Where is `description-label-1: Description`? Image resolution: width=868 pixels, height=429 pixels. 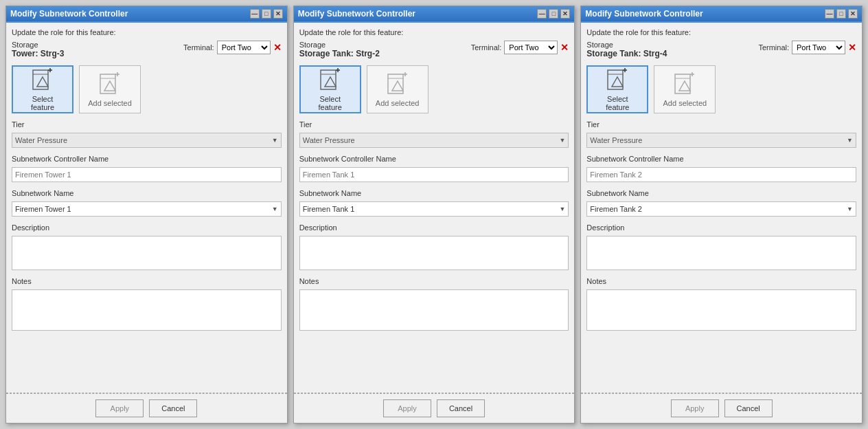 description-label-1: Description is located at coordinates (147, 228).